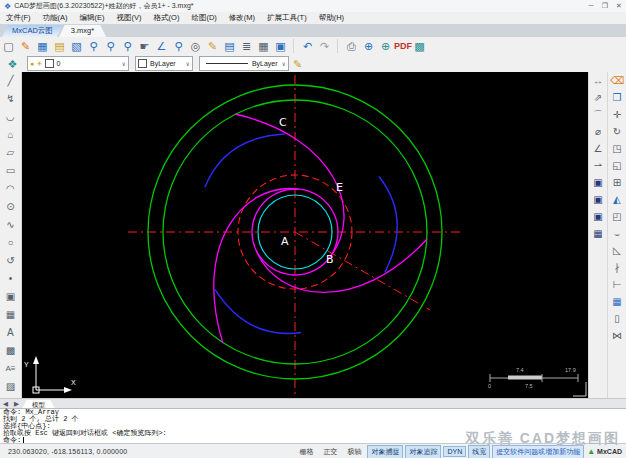 This screenshot has height=458, width=626. I want to click on layer-list-icon: ≣, so click(246, 46).